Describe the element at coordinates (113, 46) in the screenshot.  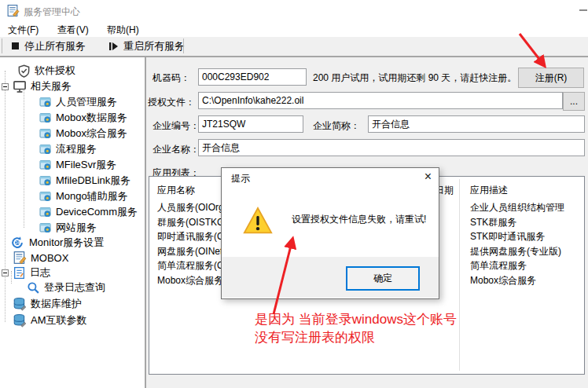
I see `restart-icon` at that location.